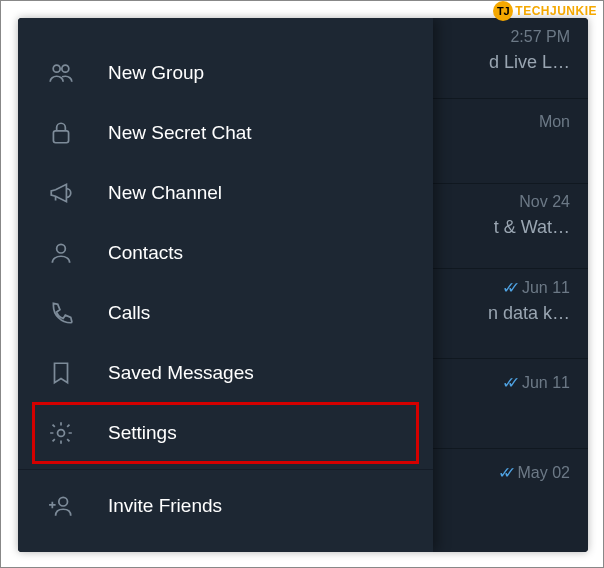 This screenshot has width=604, height=568. Describe the element at coordinates (180, 133) in the screenshot. I see `menu-label: New Secret Chat` at that location.